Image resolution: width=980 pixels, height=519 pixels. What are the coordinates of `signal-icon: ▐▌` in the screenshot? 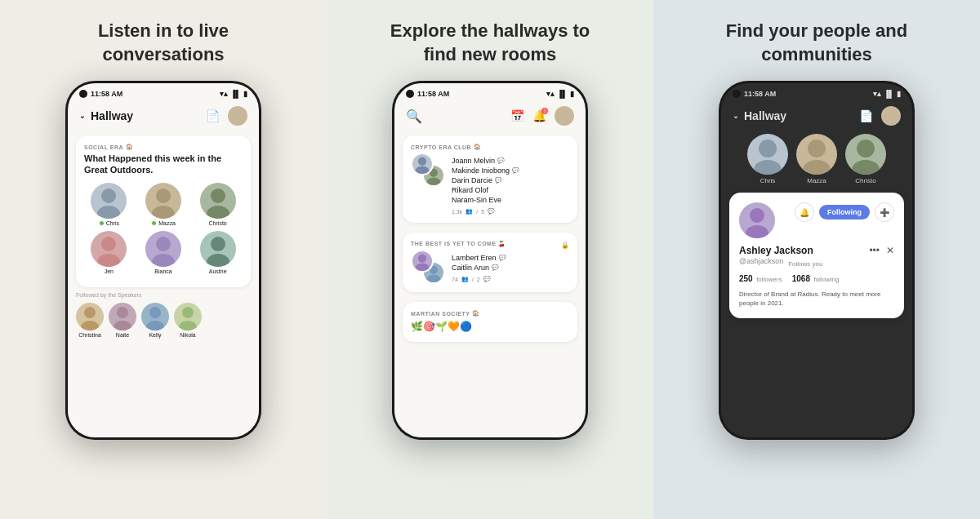 It's located at (235, 94).